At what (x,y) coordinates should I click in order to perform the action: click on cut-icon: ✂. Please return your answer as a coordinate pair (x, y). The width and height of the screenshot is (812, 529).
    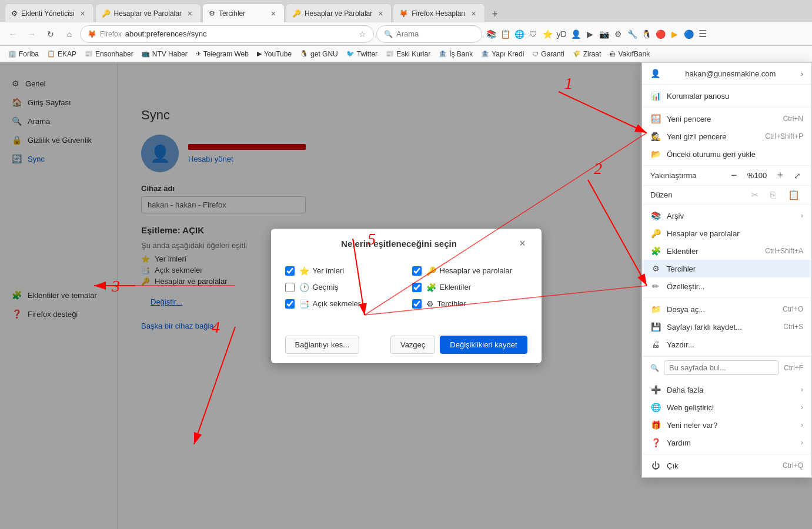
    Looking at the image, I should click on (755, 195).